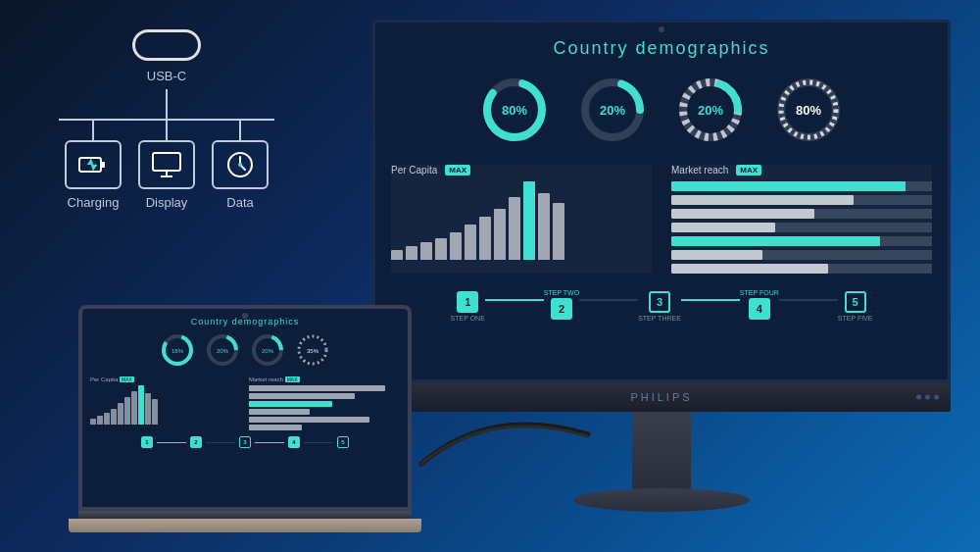  I want to click on mini-donut-3: 20%, so click(268, 351).